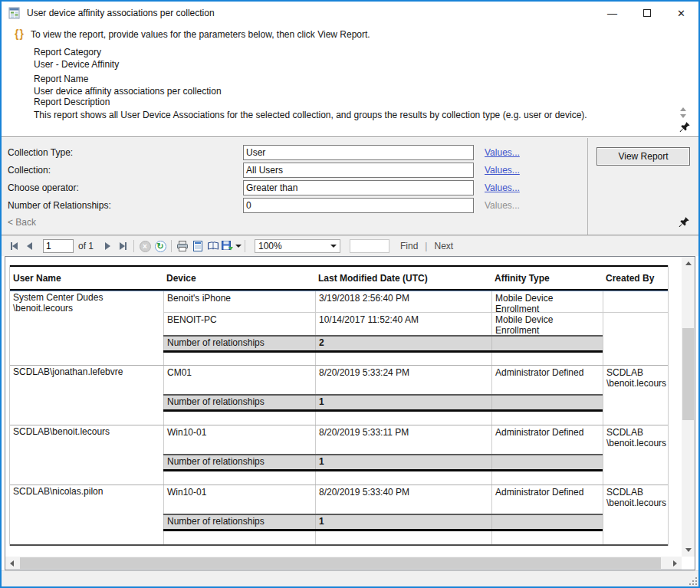  What do you see at coordinates (87, 396) in the screenshot?
I see `user-name-cell: SCDLAB\jonathan.lefebvre` at bounding box center [87, 396].